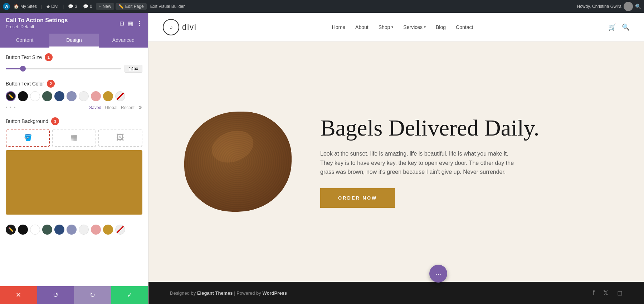  Describe the element at coordinates (95, 108) in the screenshot. I see `saved-label: Saved` at that location.